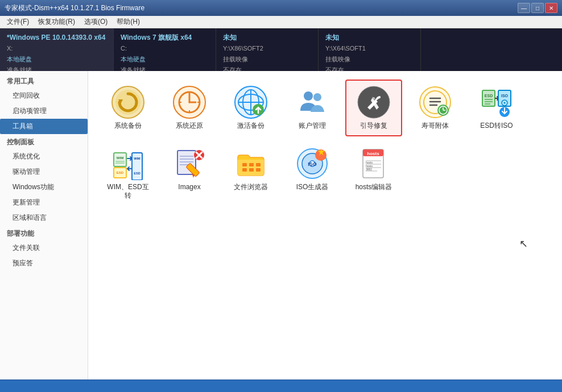 This screenshot has width=562, height=392. Describe the element at coordinates (524, 8) in the screenshot. I see `minimize-button: —` at that location.